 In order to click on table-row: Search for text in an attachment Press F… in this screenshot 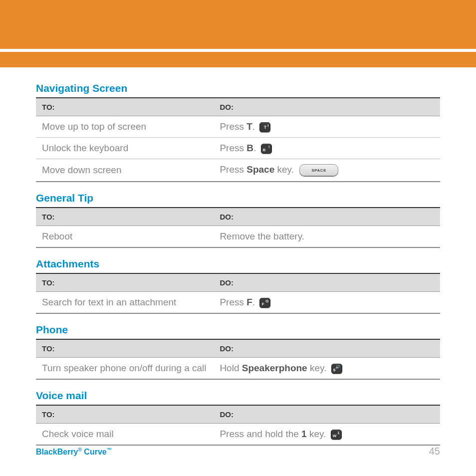, I will do `click(238, 303)`.